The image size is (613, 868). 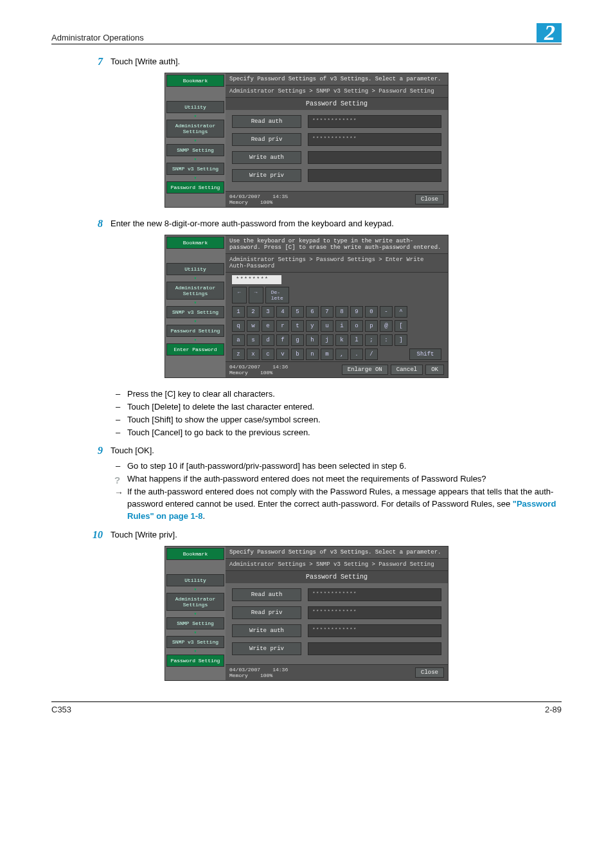 What do you see at coordinates (425, 354) in the screenshot?
I see `shift-button: Shift` at bounding box center [425, 354].